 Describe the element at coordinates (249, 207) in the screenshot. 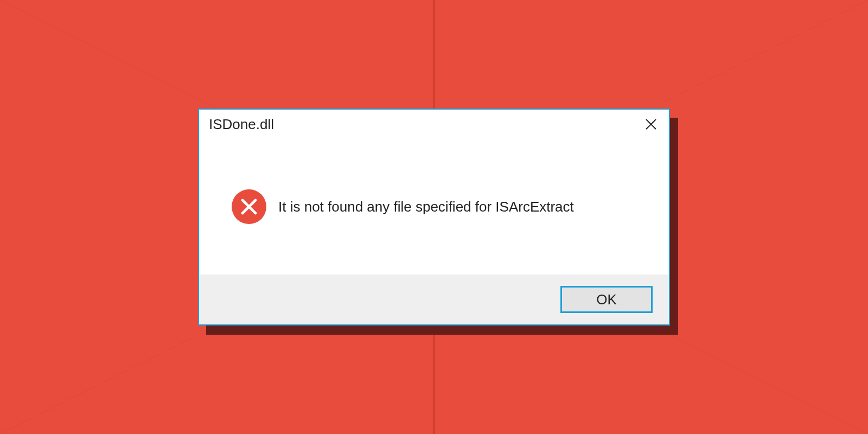

I see `error-icon` at that location.